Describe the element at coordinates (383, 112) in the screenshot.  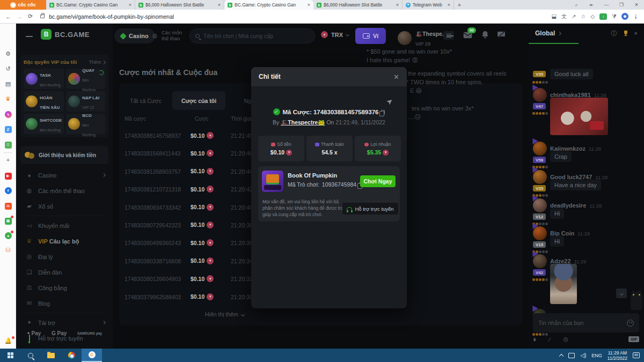
I see `copy-icon` at that location.